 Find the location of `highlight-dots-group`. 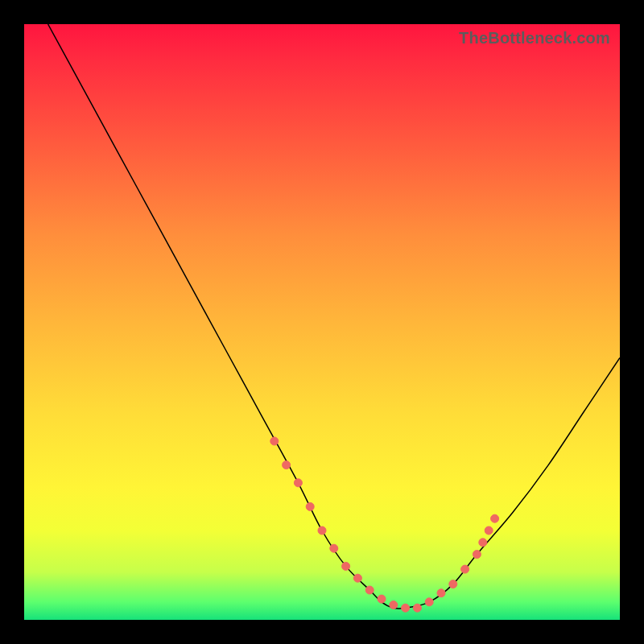

highlight-dots-group is located at coordinates (385, 525).